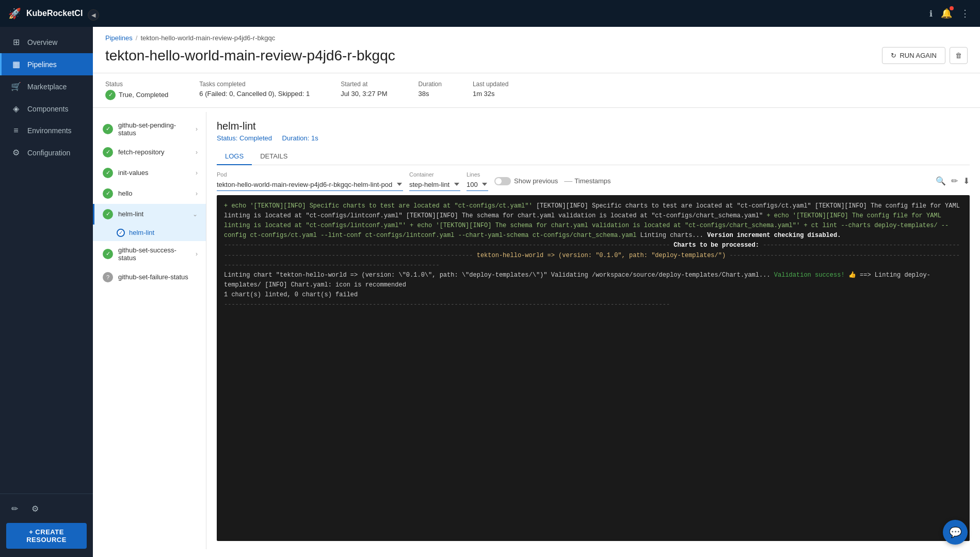 Image resolution: width=980 pixels, height=557 pixels. Describe the element at coordinates (150, 330) in the screenshot. I see `pipeline-steps-panel: ✓ github-set-pending-status › ✓ fetch-re…` at that location.